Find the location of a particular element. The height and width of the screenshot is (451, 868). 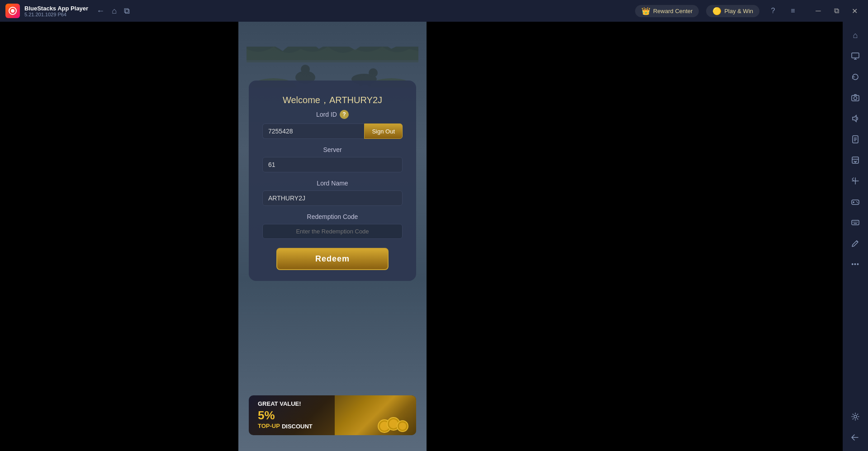

tab-button: ⧉ is located at coordinates (127, 11).